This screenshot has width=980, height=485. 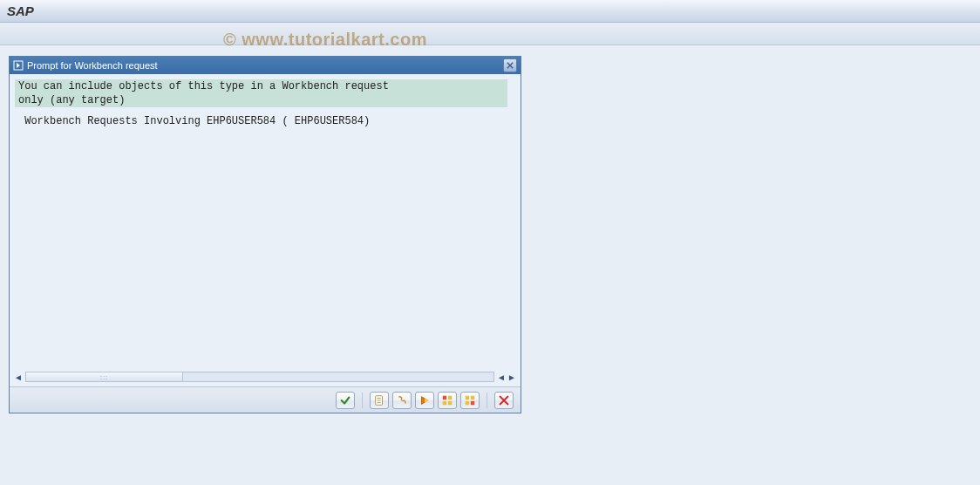 What do you see at coordinates (262, 100) in the screenshot?
I see `notice-line-2: only (any target)` at bounding box center [262, 100].